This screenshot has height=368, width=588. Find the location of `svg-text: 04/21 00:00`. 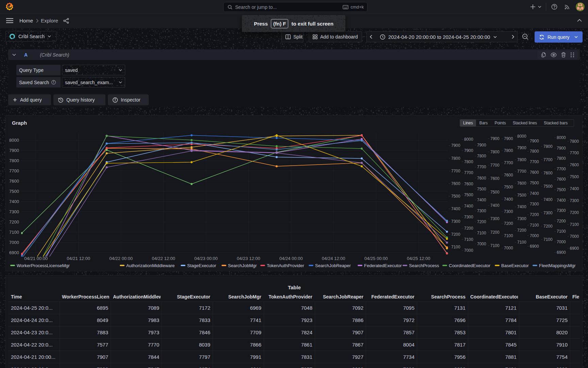

svg-text: 04/21 00:00 is located at coordinates (36, 258).